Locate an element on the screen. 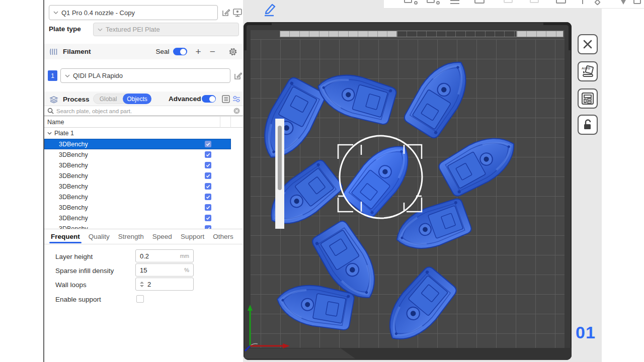 The width and height of the screenshot is (644, 362). enable-support-label: Enable support is located at coordinates (78, 299).